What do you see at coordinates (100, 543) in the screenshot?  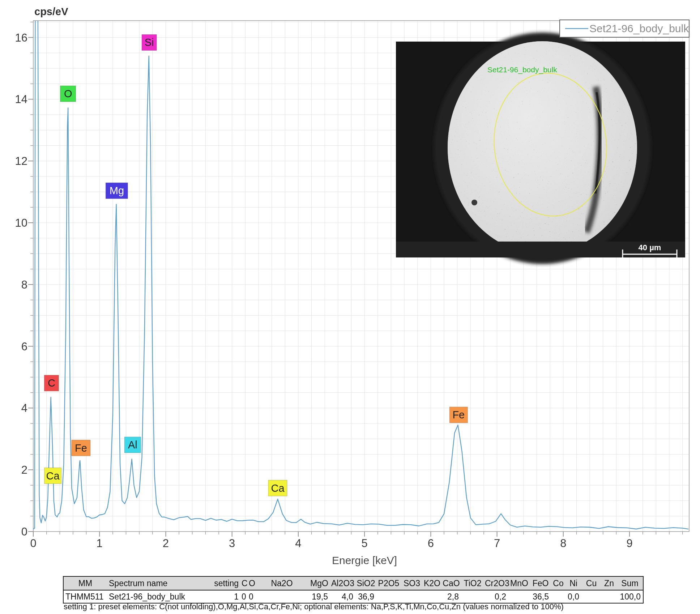 I see `x-tick-label: 1` at bounding box center [100, 543].